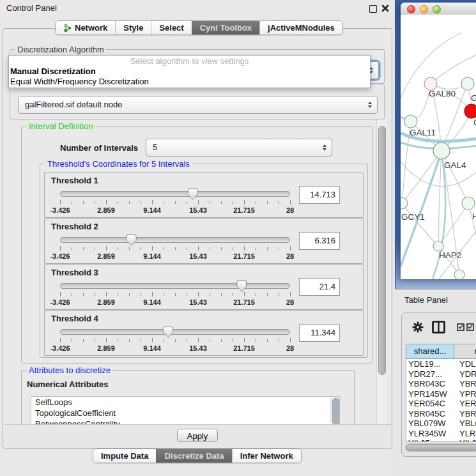 The image size is (476, 476). Describe the element at coordinates (441, 393) in the screenshot. I see `node-table: shared... n YDL19...YDL1YDR27...YDR2YBR0…` at that location.